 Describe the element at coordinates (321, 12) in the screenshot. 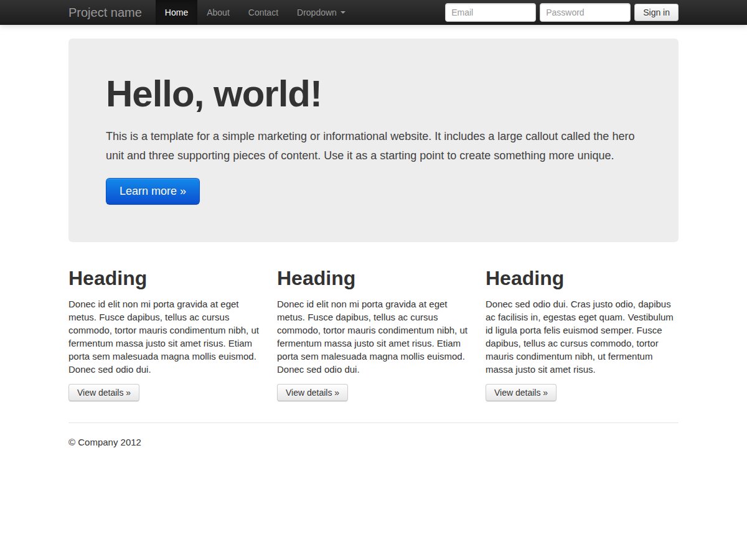

I see `nav-item-dropdown: Dropdown` at that location.